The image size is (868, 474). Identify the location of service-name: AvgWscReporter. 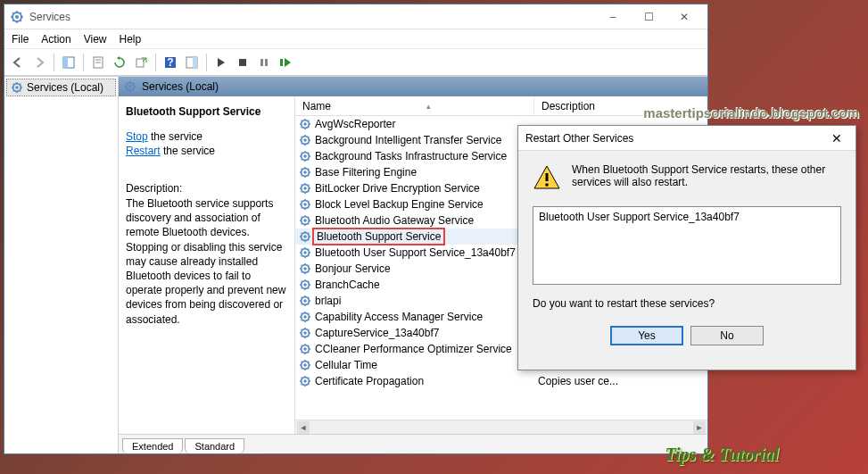
(355, 124).